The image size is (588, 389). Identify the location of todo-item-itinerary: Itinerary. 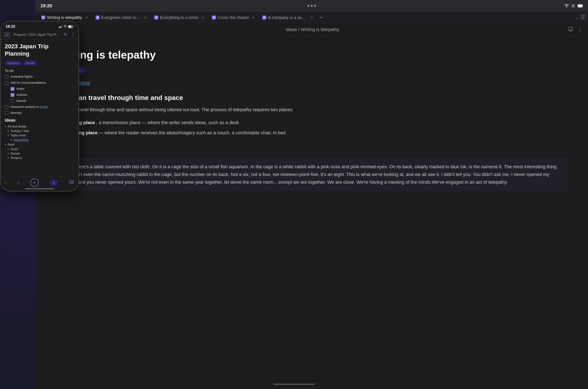
(40, 113).